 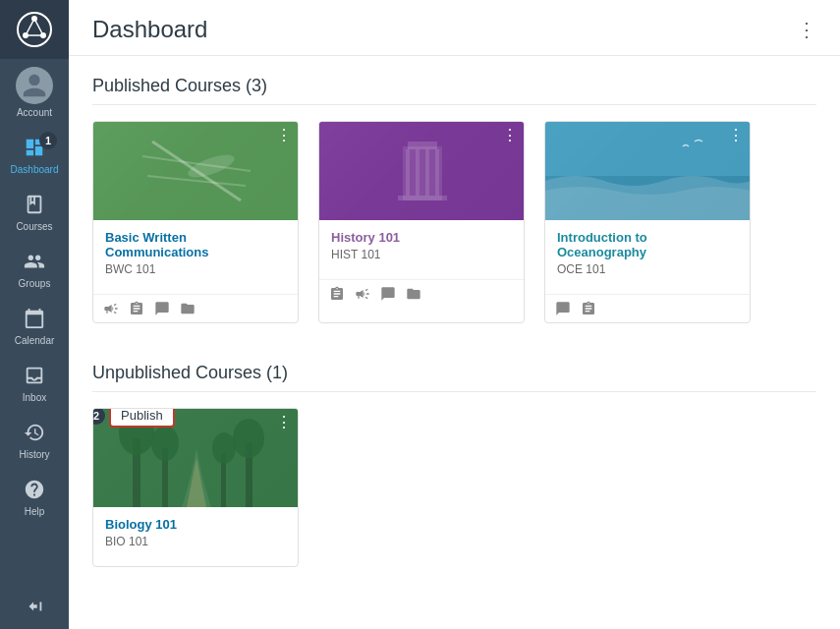 I want to click on assignments-btn-hist101, so click(x=337, y=294).